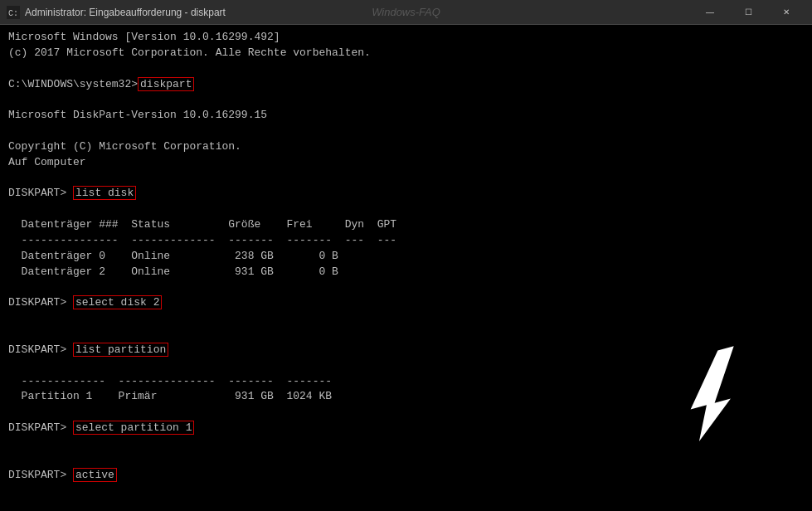 The width and height of the screenshot is (812, 511). Describe the element at coordinates (406, 304) in the screenshot. I see `line-prompt-select-disk: DISKPART> select disk 2` at that location.